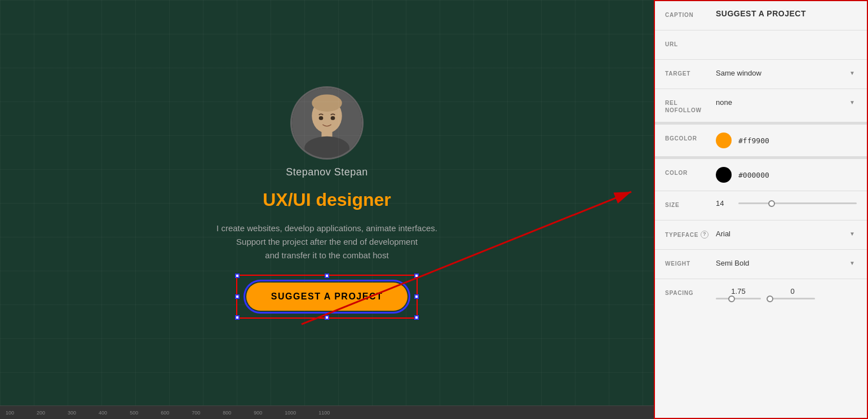 This screenshot has height=419, width=868. I want to click on bgcolor-value: #ff9900, so click(754, 141).